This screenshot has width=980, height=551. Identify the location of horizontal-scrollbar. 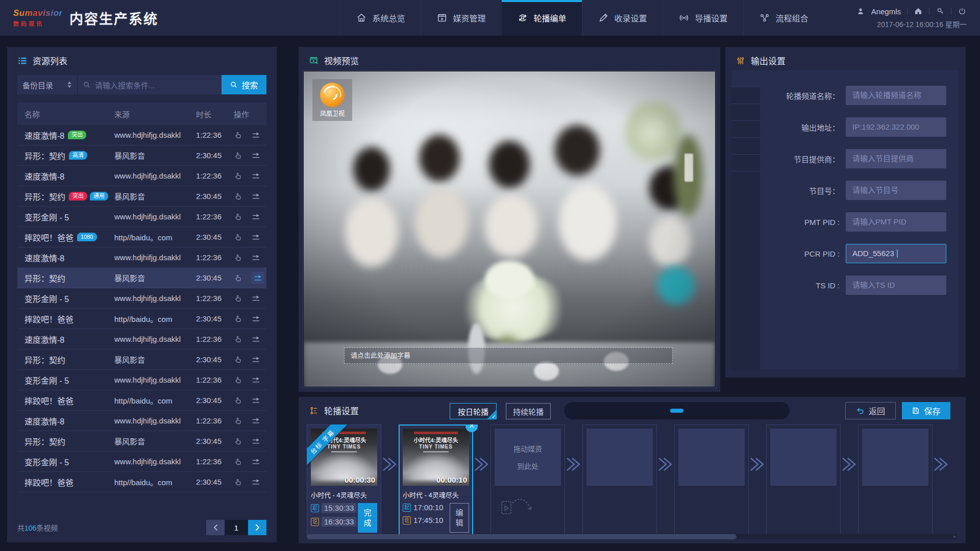
(632, 537).